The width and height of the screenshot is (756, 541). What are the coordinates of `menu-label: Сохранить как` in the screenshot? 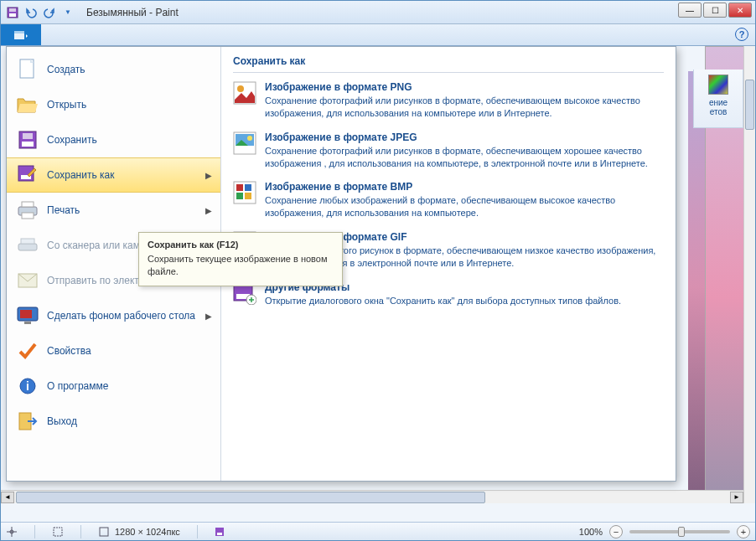 It's located at (80, 175).